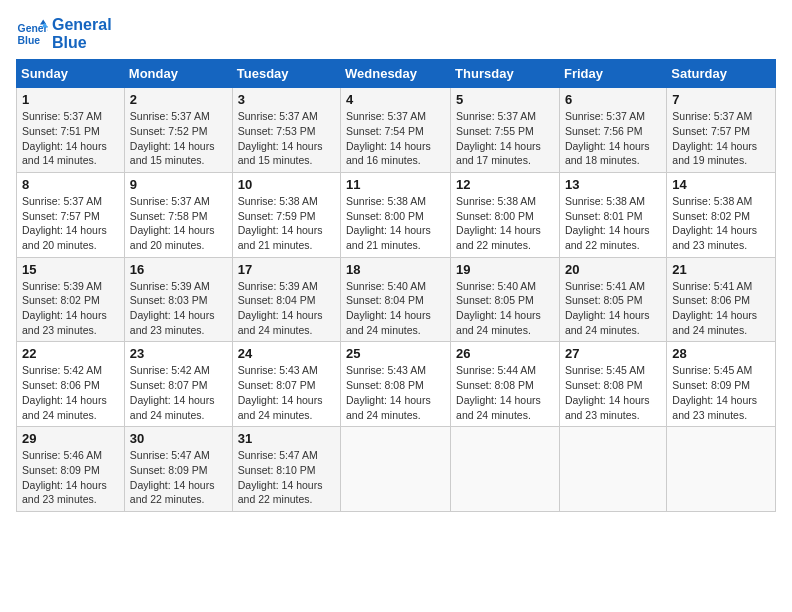 The width and height of the screenshot is (792, 612). Describe the element at coordinates (280, 138) in the screenshot. I see `day-detail: Sunrise: 5:37 AMSunset: 7:53 PMDaylight:…` at that location.